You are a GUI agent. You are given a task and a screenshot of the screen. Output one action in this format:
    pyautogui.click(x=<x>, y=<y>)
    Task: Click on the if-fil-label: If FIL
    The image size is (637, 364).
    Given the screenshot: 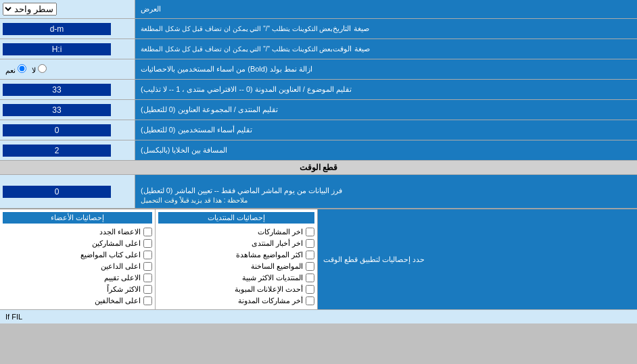 What is the action you would take?
    pyautogui.click(x=318, y=316)
    